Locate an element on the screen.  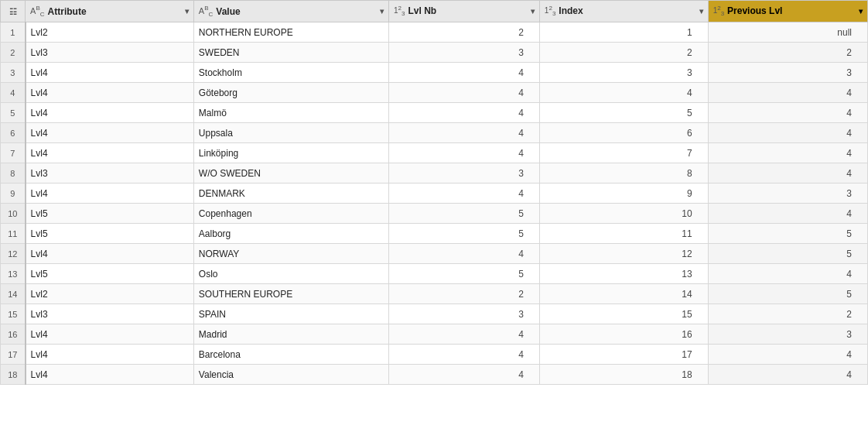
table-row: 3Lvl4Stockholm433 is located at coordinates (435, 73).